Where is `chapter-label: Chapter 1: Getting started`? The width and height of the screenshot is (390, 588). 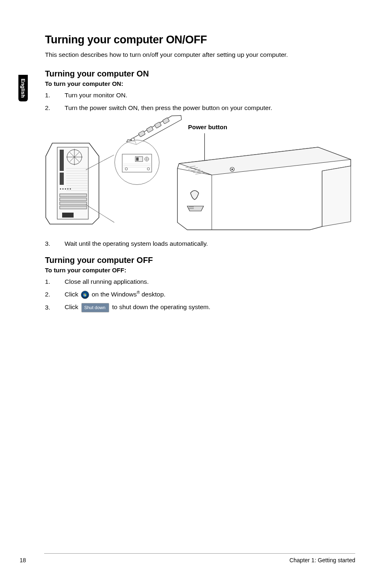
chapter-label: Chapter 1: Getting started is located at coordinates (322, 560).